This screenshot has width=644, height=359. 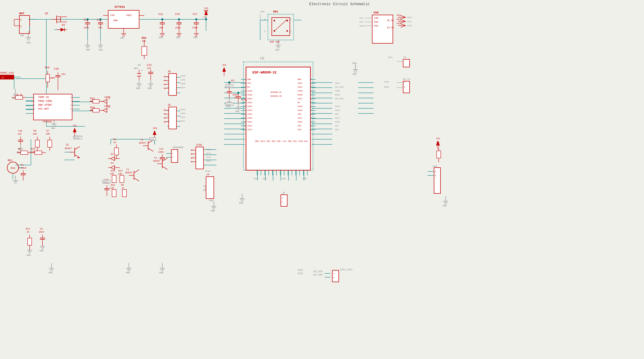 I want to click on svg-text: VIN, so click(x=152, y=139).